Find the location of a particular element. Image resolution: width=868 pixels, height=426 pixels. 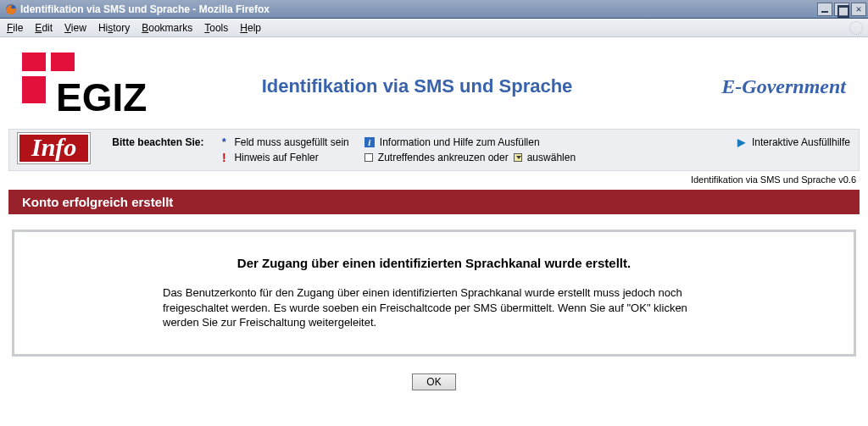

info-icon: i is located at coordinates (370, 142).